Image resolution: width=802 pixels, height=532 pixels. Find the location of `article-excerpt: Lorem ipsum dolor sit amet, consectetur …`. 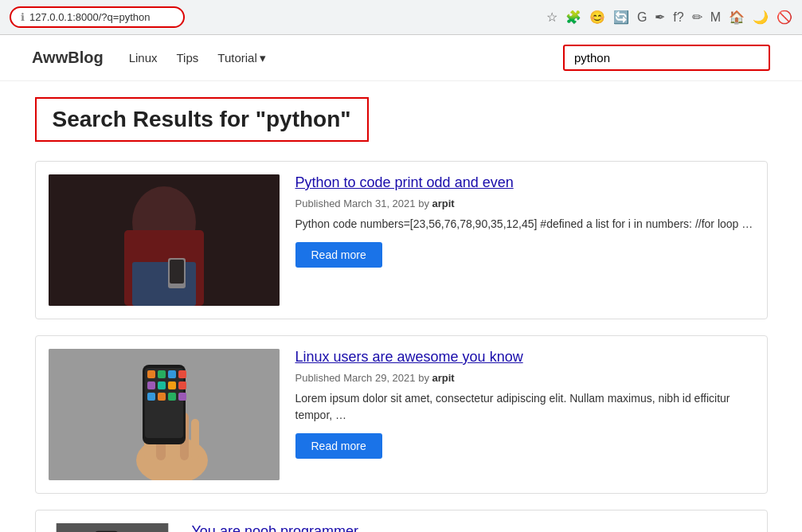

article-excerpt: Lorem ipsum dolor sit amet, consectetur … is located at coordinates (525, 407).